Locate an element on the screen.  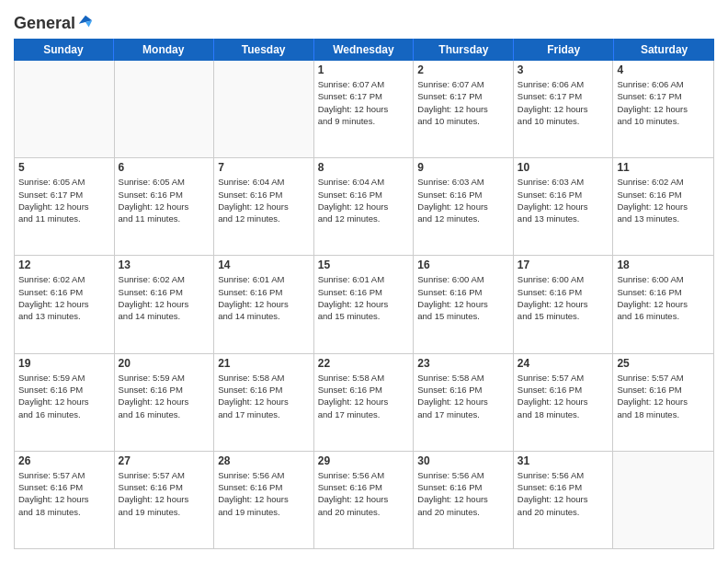
day-cell-25: 25Sunrise: 5:57 AM Sunset: 6:16 PM Dayli… is located at coordinates (664, 403).